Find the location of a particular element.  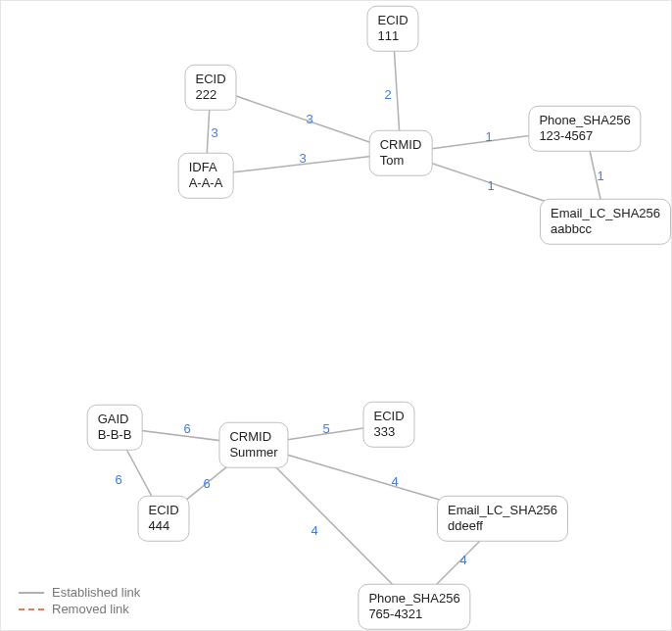

node-value-label: Tom is located at coordinates (402, 161).